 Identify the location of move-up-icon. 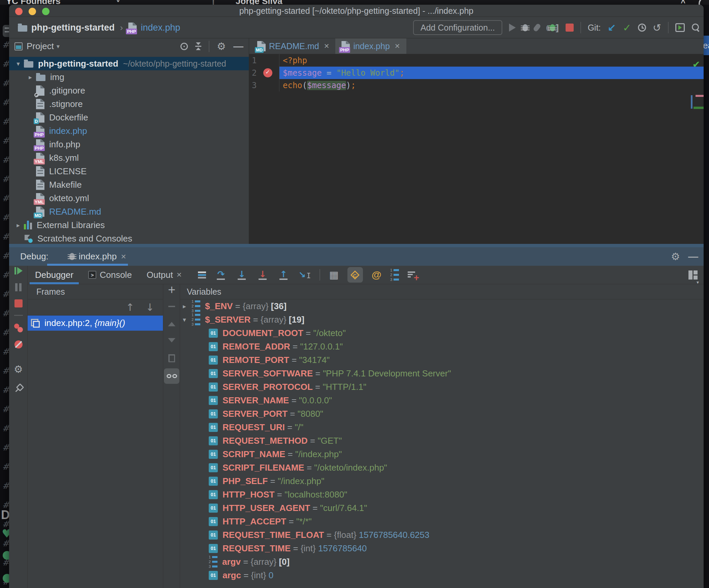
(172, 324).